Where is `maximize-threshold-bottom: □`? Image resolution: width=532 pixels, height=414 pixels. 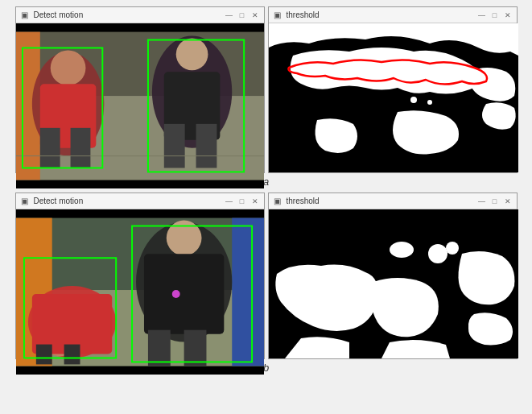
maximize-threshold-bottom: □ is located at coordinates (495, 201).